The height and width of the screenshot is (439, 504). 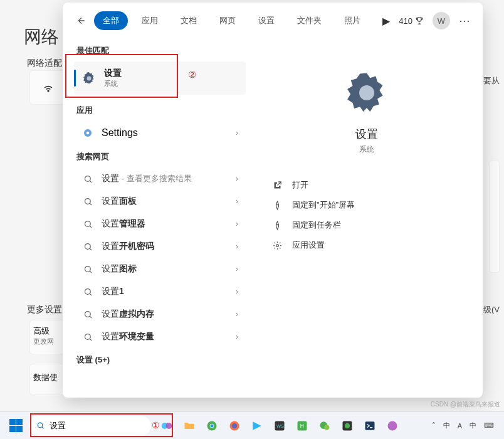 What do you see at coordinates (491, 310) in the screenshot?
I see `bg-right-text2: 级(V` at bounding box center [491, 310].